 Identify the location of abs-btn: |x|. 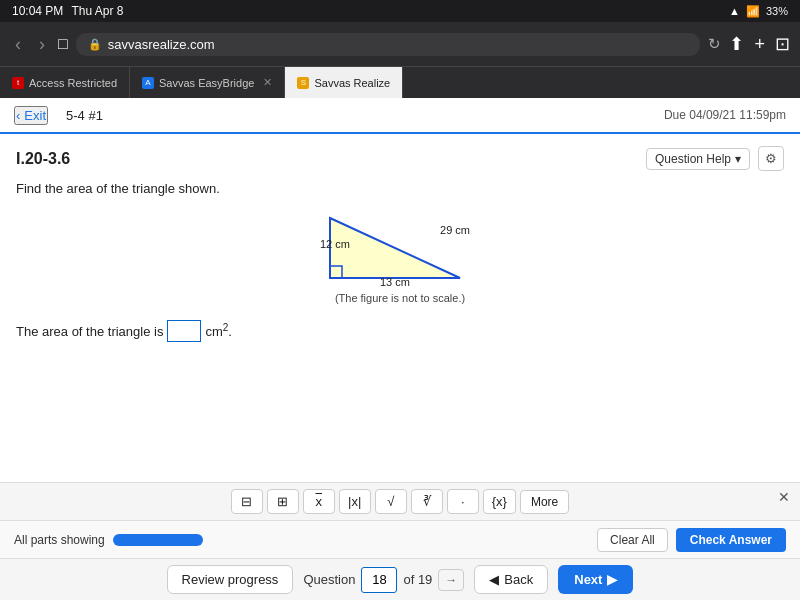
(355, 502).